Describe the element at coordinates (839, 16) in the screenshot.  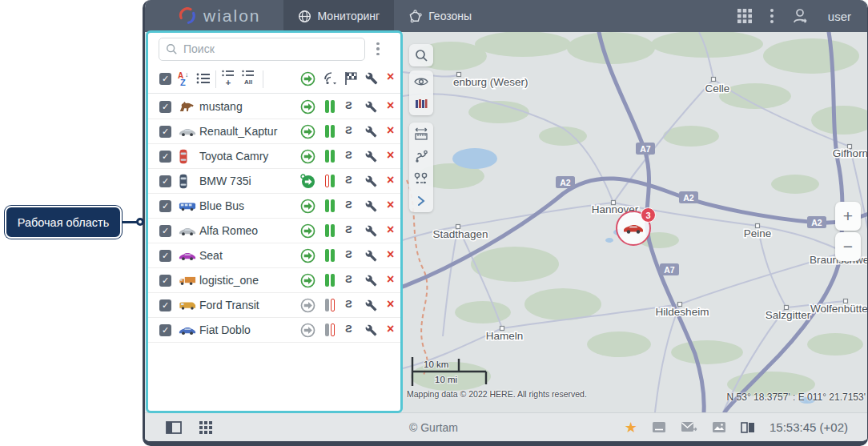
I see `user-name-label: user` at that location.